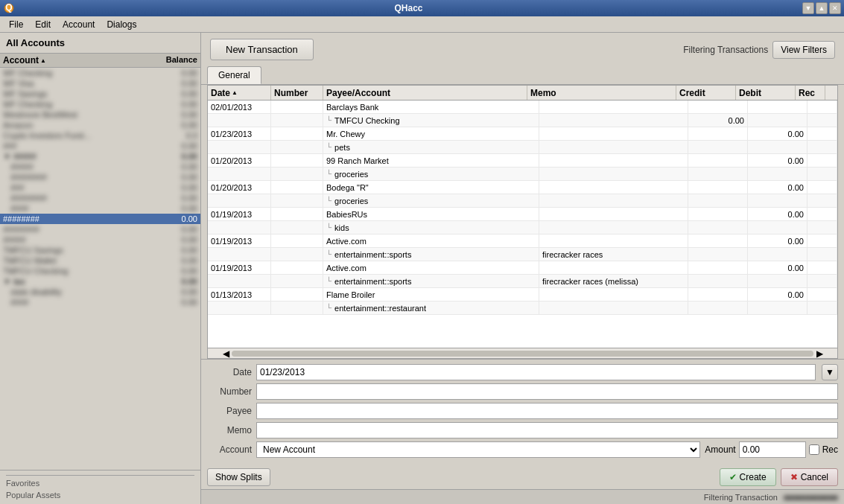 The height and width of the screenshot is (504, 844). What do you see at coordinates (100, 135) in the screenshot?
I see `account-row: Crypto Investors Fund... 0.0` at bounding box center [100, 135].